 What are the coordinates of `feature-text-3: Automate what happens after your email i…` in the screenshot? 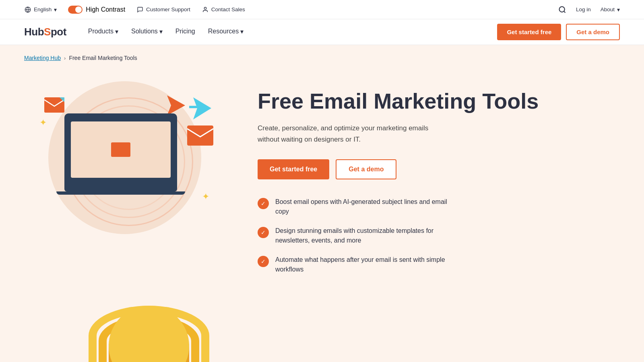 It's located at (362, 265).